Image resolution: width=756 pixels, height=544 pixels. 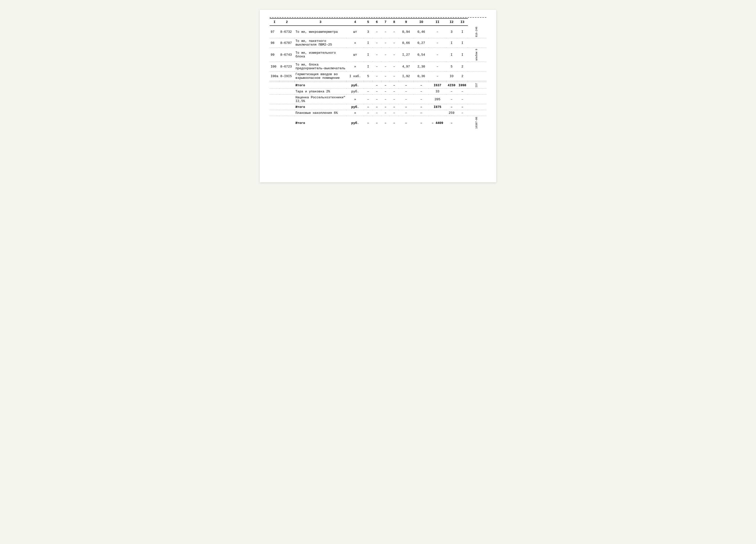 I want to click on cell-col11, so click(x=437, y=113).